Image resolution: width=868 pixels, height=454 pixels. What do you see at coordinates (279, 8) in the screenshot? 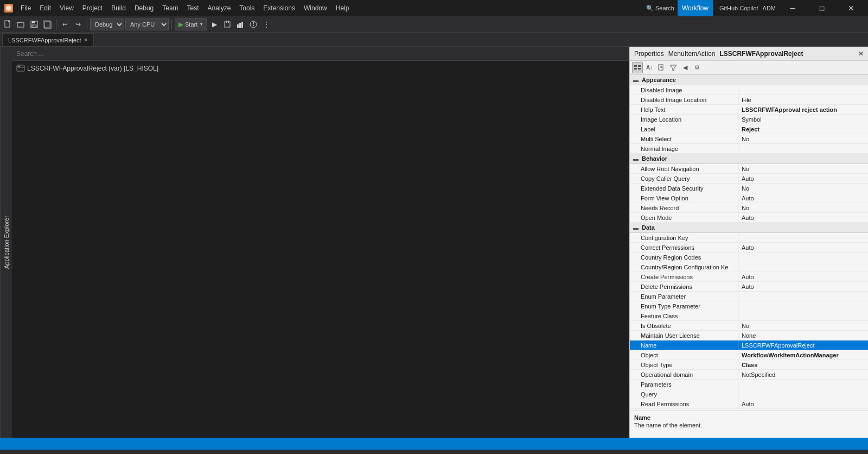
I see `menu-extensions: Extensions` at bounding box center [279, 8].